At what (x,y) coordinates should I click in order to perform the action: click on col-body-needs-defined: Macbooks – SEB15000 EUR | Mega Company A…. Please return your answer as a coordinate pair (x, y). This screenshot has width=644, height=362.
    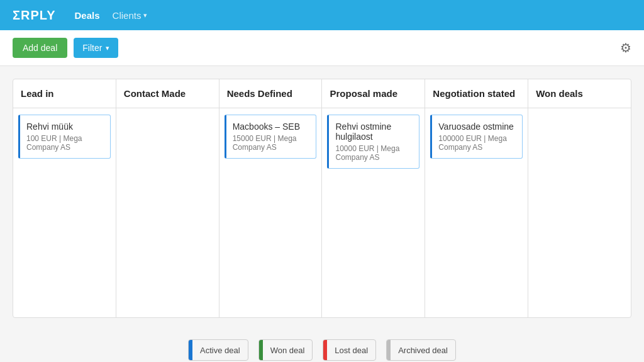
    Looking at the image, I should click on (270, 213).